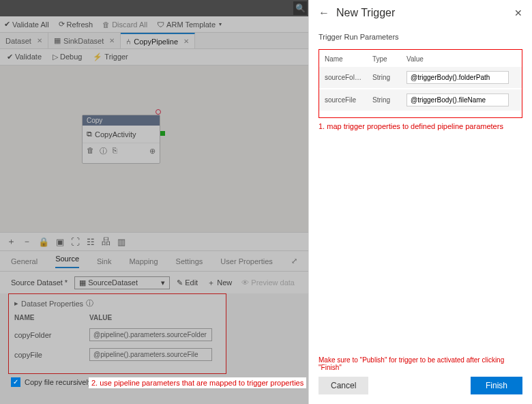 The height and width of the screenshot is (404, 532). What do you see at coordinates (143, 261) in the screenshot?
I see `tab-mapping: Mapping` at bounding box center [143, 261].